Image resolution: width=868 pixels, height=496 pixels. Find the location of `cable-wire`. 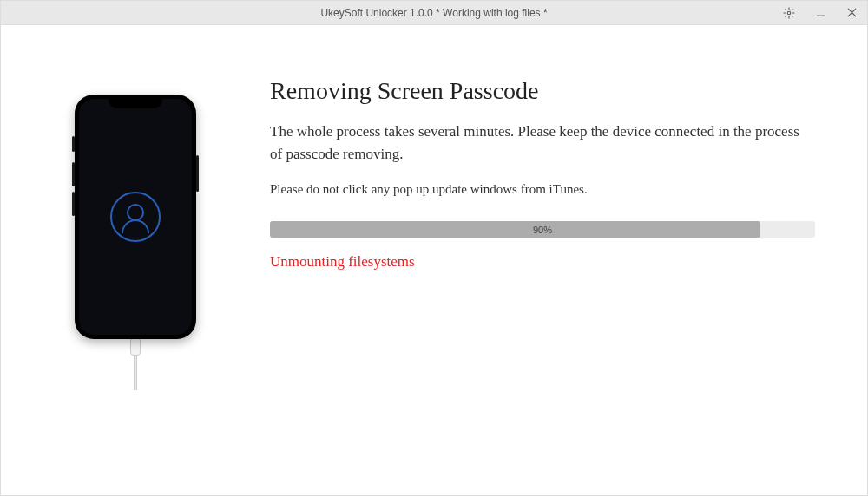

cable-wire is located at coordinates (135, 373).